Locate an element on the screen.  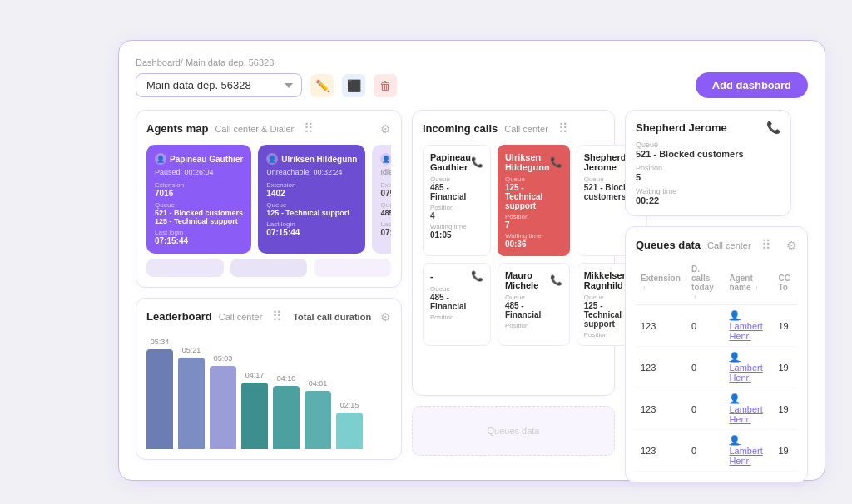
leaderboard-drag: ⠿ is located at coordinates (278, 316).